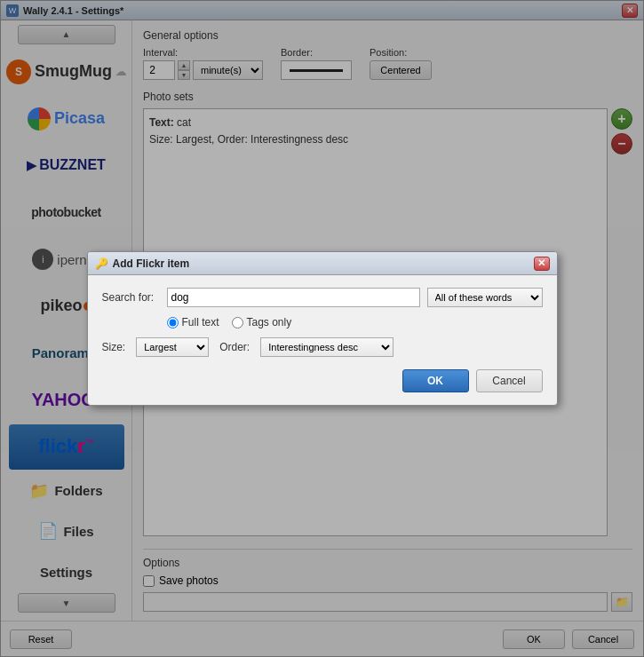  What do you see at coordinates (485, 297) in the screenshot?
I see `search-type-select: All of these words Any of these words Th…` at bounding box center [485, 297].